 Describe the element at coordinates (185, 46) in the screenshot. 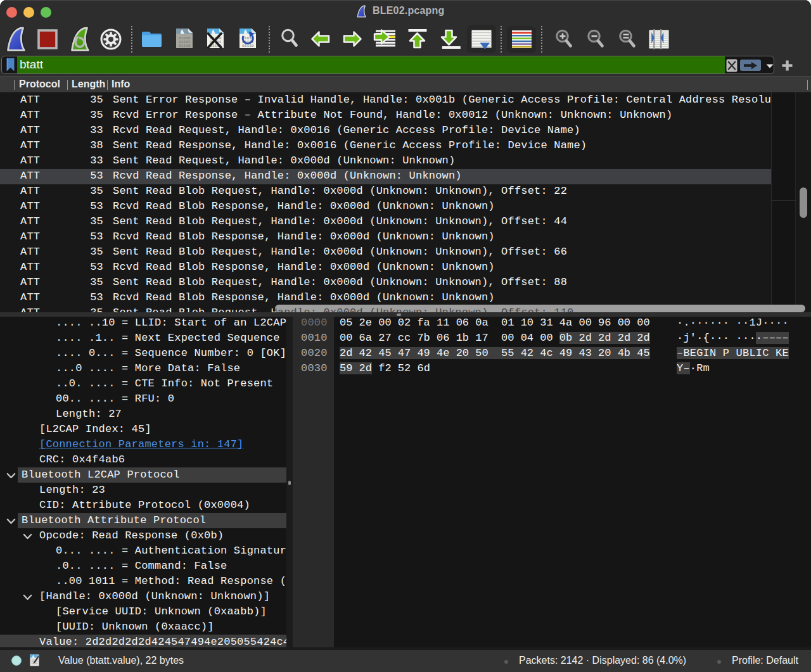

I see `svg-text: 01110` at that location.